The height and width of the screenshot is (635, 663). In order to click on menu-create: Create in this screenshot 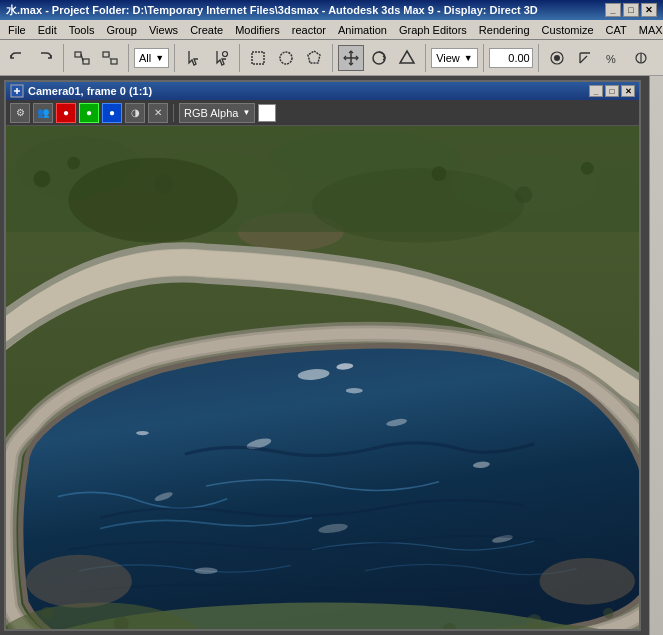, I will do `click(206, 30)`.